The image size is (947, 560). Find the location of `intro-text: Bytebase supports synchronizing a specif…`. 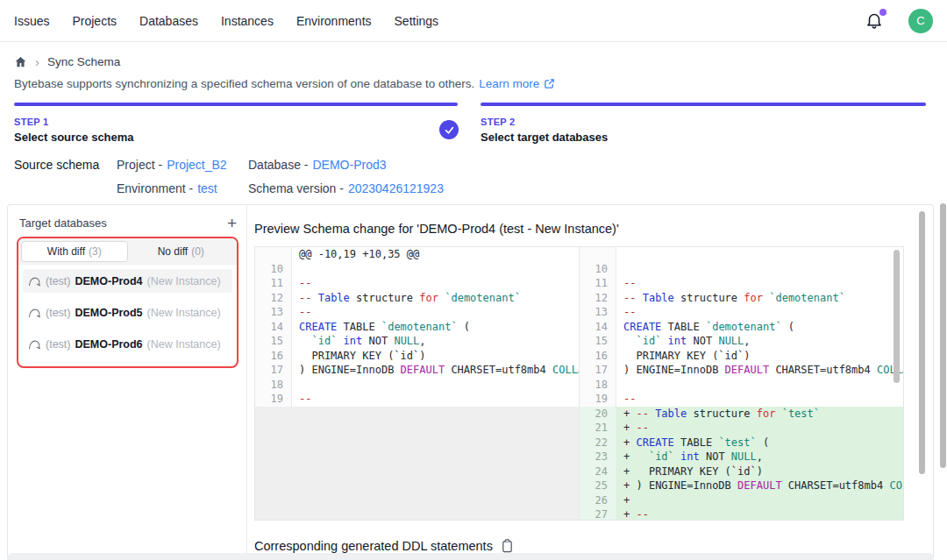

intro-text: Bytebase supports synchronizing a specif… is located at coordinates (284, 84).